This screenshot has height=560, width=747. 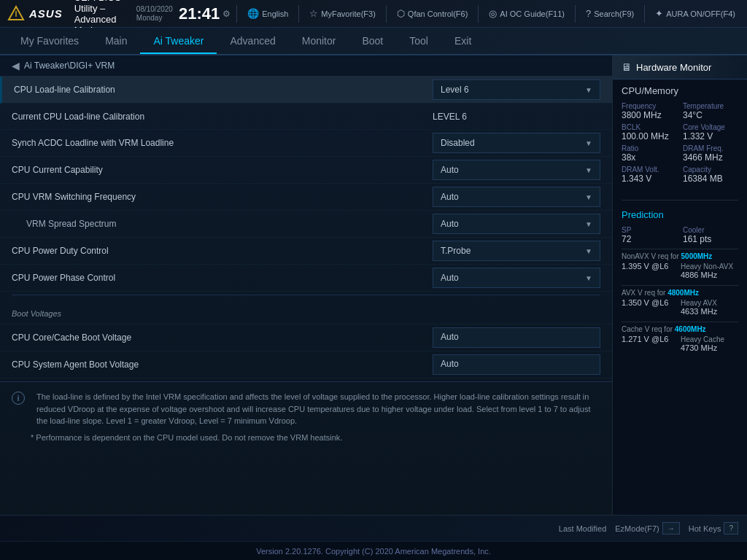 What do you see at coordinates (610, 13) in the screenshot?
I see `search-button: ? Search(F9)` at bounding box center [610, 13].